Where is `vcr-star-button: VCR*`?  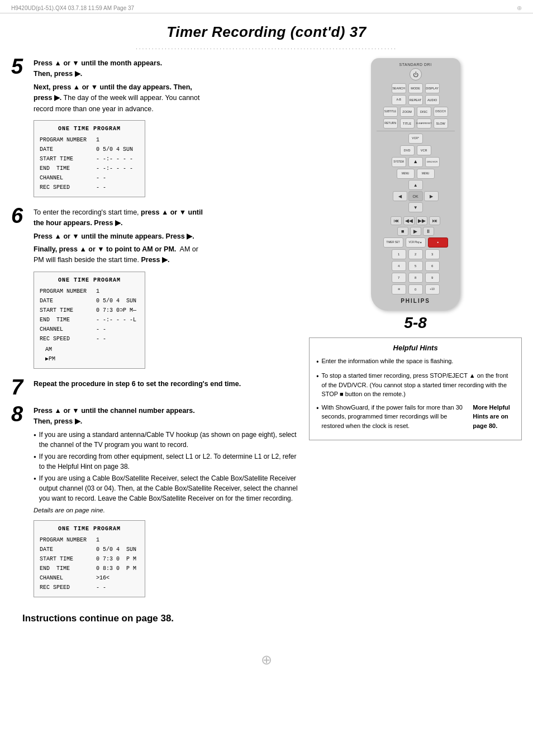
vcr-star-button: VCR* is located at coordinates (416, 139).